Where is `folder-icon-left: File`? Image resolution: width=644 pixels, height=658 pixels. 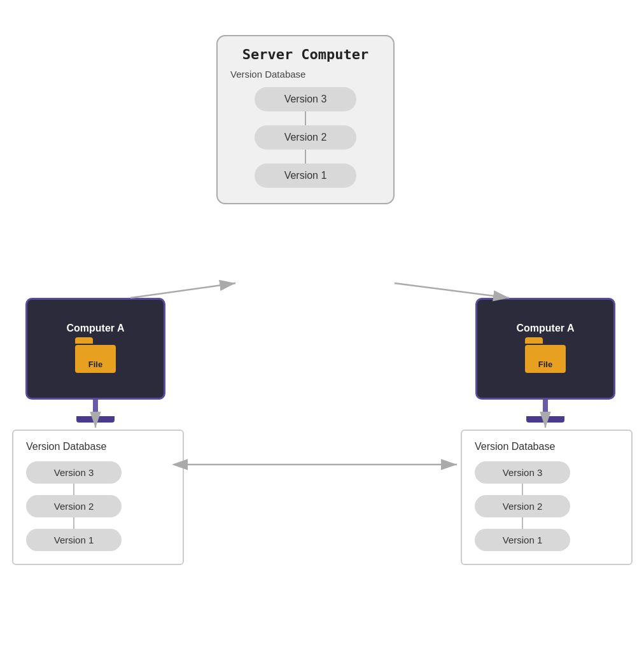 folder-icon-left: File is located at coordinates (95, 359).